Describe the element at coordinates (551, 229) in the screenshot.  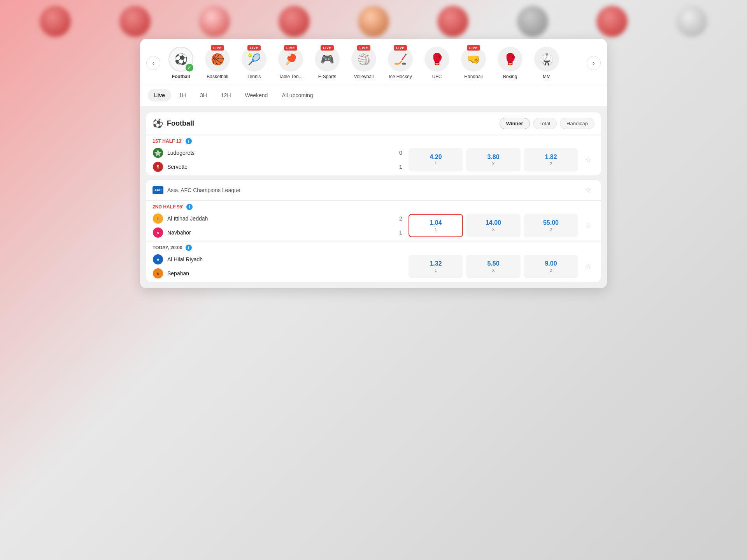
I see `afc-odd-label-1-3: 2` at that location.